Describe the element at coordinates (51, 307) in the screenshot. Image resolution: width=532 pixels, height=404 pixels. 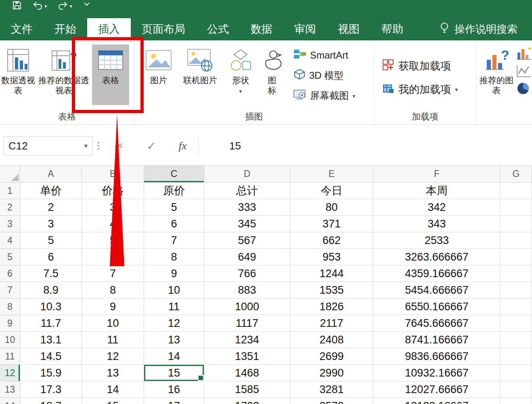
I see `cell-A8: 10.3` at that location.